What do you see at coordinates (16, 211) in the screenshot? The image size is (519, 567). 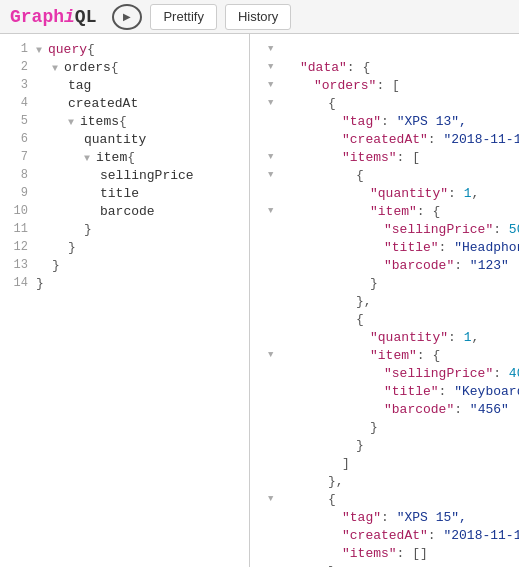 I see `line-number: 10` at bounding box center [16, 211].